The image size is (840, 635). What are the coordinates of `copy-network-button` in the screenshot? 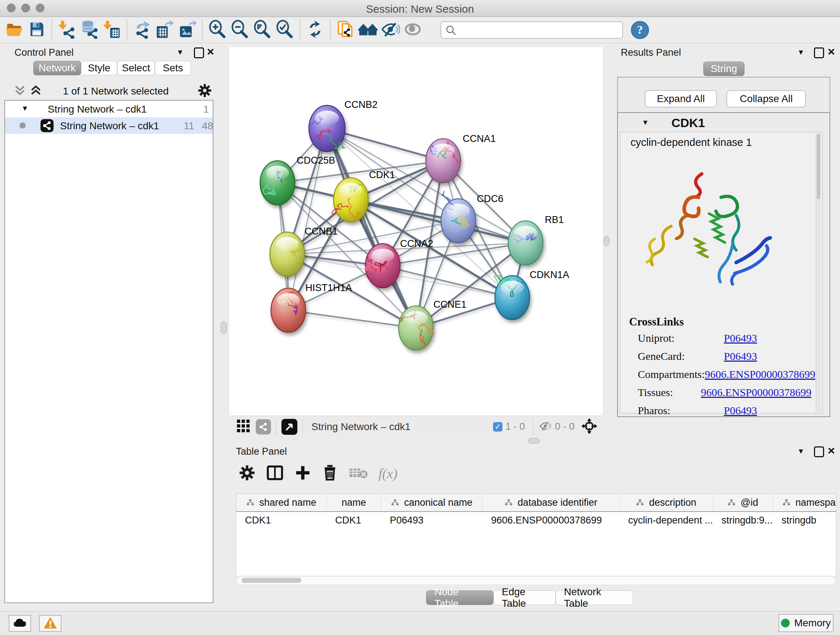 It's located at (346, 30).